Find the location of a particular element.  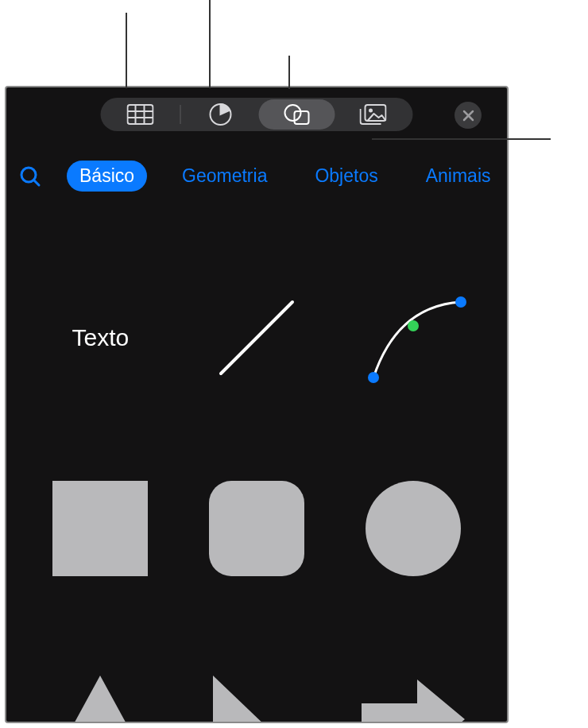

circle-icon is located at coordinates (413, 529).